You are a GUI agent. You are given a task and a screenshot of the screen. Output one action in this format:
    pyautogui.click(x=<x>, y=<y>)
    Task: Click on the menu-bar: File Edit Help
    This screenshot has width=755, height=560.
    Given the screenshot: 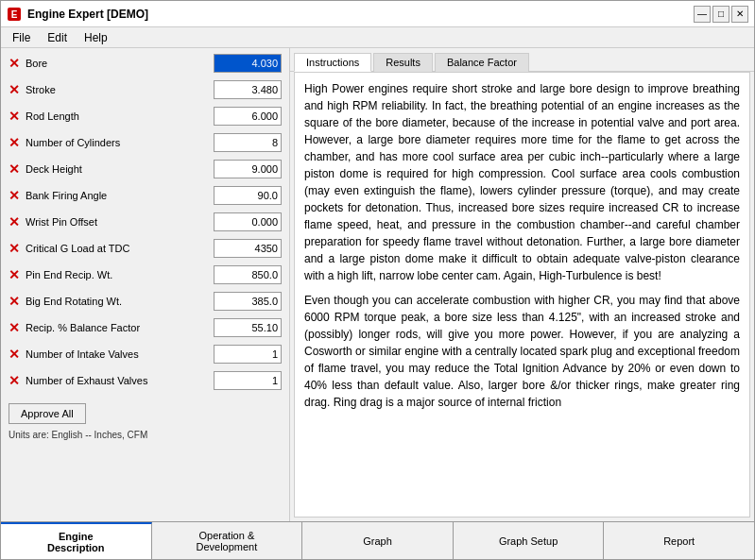 What is the action you would take?
    pyautogui.click(x=378, y=38)
    